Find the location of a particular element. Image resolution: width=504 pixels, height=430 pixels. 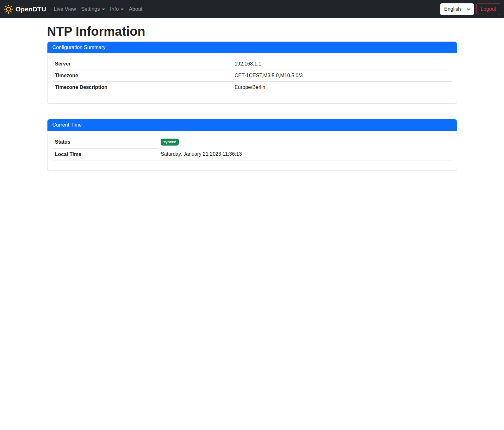

row-value: CET-1CEST,M3.5.0,M10.5.0/3 is located at coordinates (342, 76).